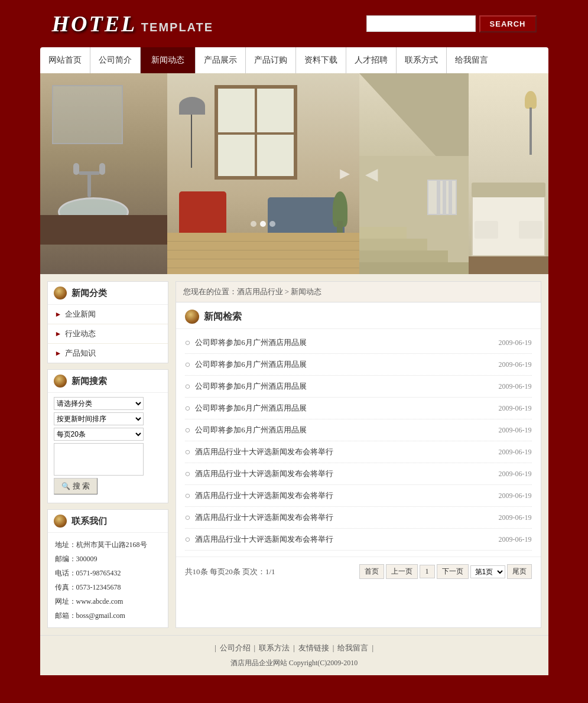 This screenshot has width=588, height=703. Describe the element at coordinates (221, 60) in the screenshot. I see `nav-item-products: 产品展示` at that location.